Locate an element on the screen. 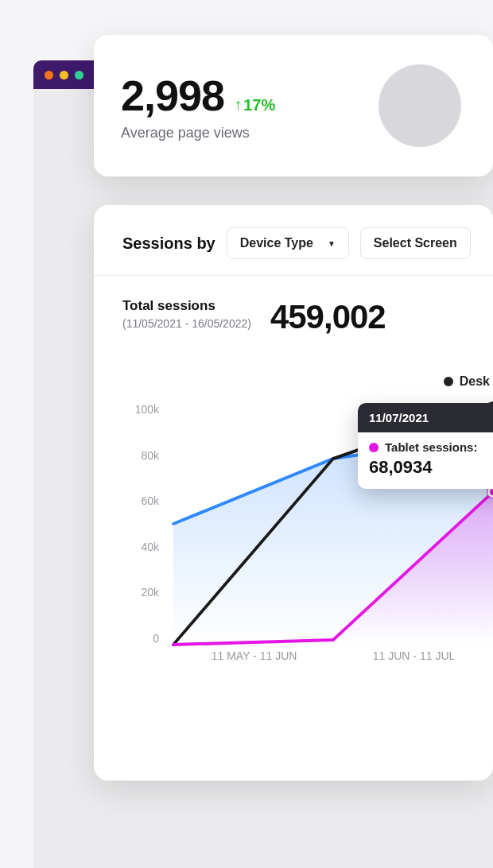 This screenshot has height=868, width=493. avg-page-views-delta: ↑ 17% is located at coordinates (254, 105).